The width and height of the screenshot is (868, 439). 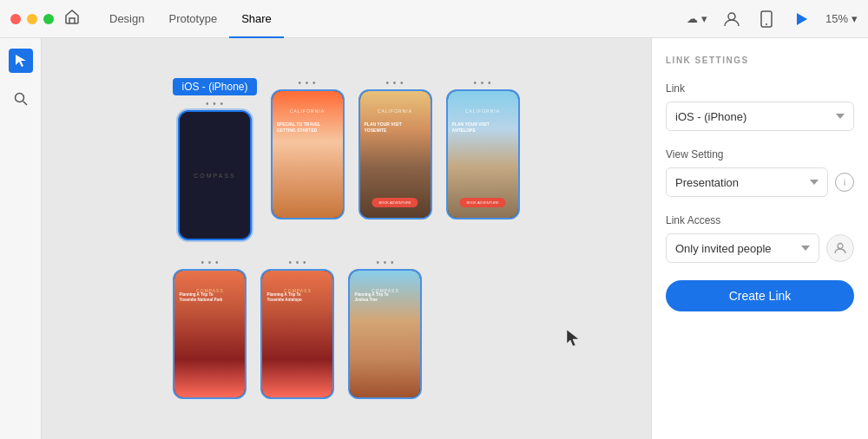 What do you see at coordinates (697, 19) in the screenshot?
I see `cloud-button: ☁ ▾` at bounding box center [697, 19].